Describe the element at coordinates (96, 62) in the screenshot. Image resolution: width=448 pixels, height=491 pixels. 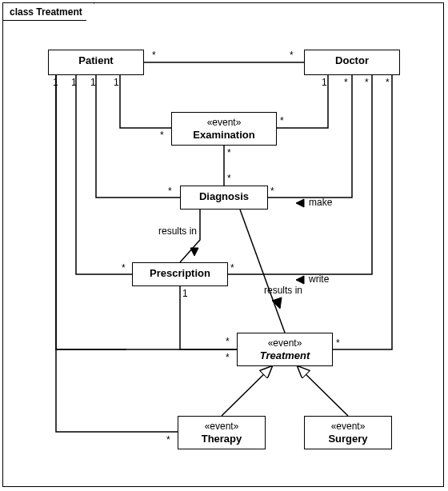
I see `class-patient: Patient` at that location.